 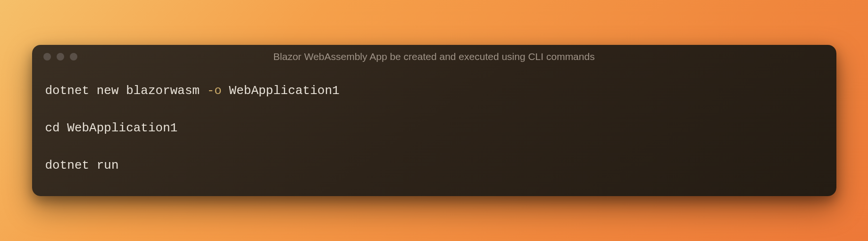 What do you see at coordinates (434, 91) in the screenshot?
I see `code-line-1: dotnet new blazorwasm -o WebApplication1` at bounding box center [434, 91].